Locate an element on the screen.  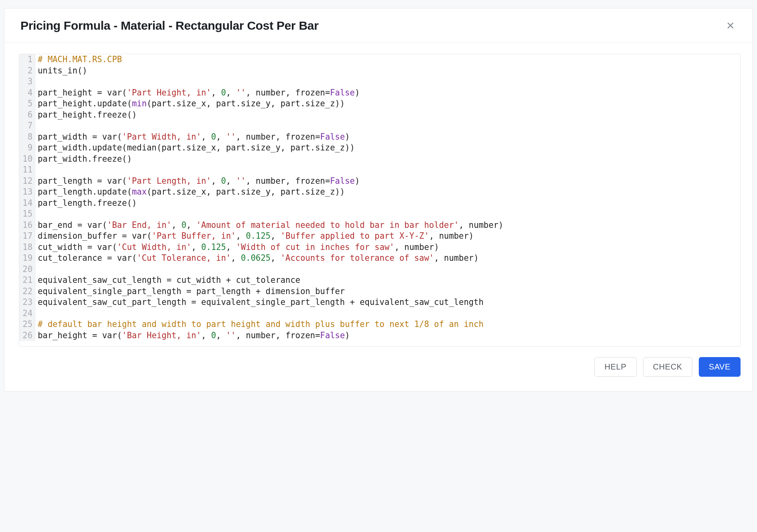
code-line: 1# MACH.MAT.RS.CPB is located at coordinates (380, 60).